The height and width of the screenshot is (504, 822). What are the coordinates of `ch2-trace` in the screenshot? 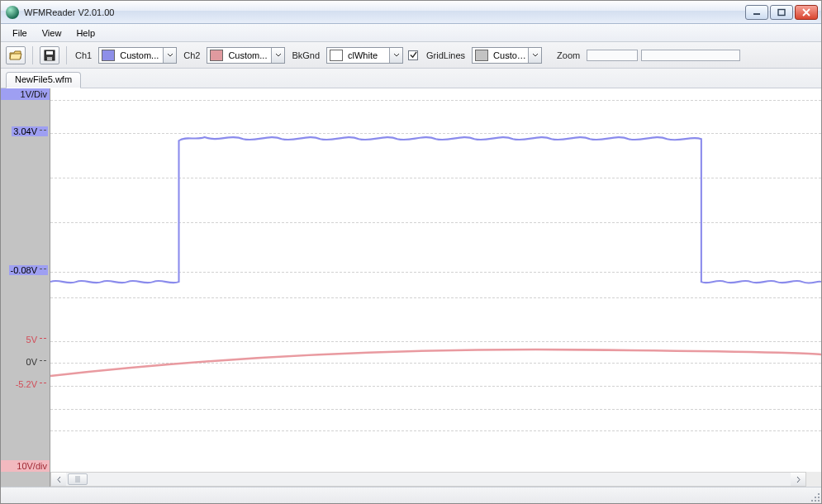 It's located at (436, 363).